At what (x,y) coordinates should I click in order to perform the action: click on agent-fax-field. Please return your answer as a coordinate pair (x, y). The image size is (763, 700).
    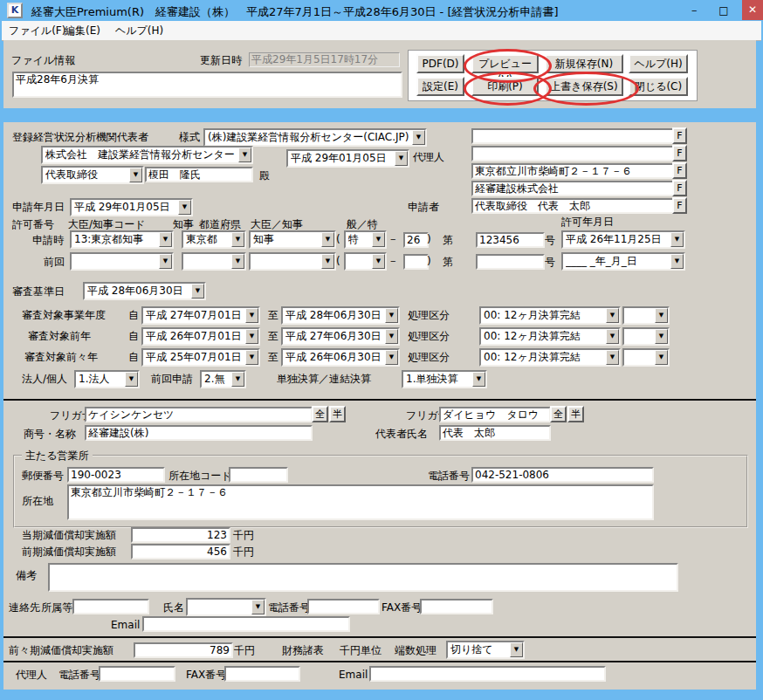
    Looking at the image, I should click on (262, 674).